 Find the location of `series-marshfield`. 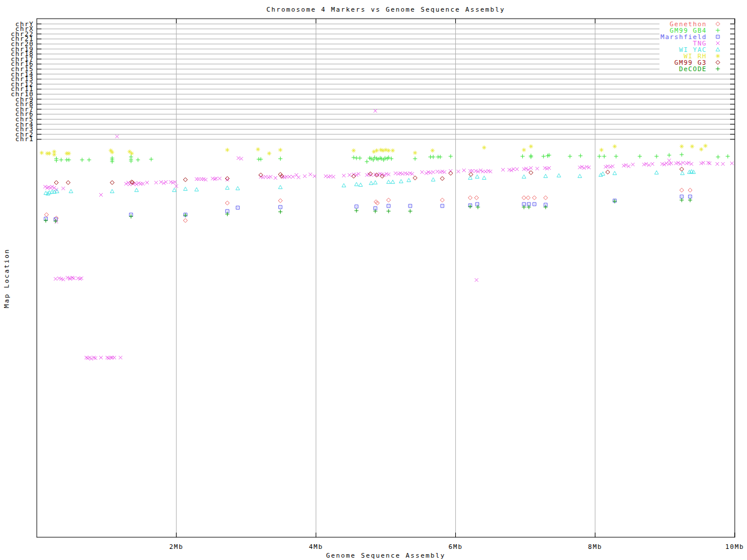

series-marshfield is located at coordinates (368, 208).